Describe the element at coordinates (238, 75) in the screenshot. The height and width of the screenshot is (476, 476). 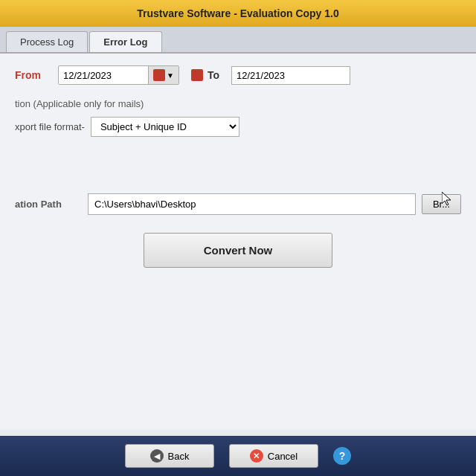
I see `date-row: From ▼ To` at that location.